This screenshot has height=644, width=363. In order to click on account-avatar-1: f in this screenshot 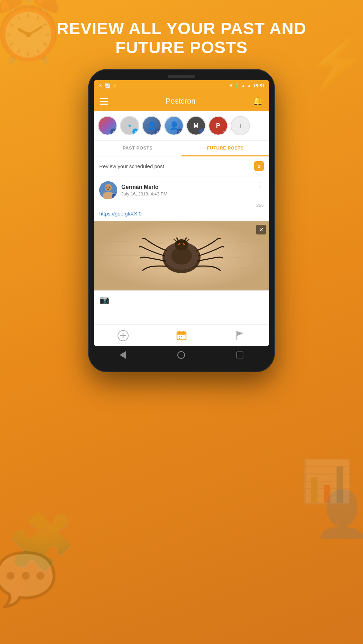, I will do `click(108, 126)`.